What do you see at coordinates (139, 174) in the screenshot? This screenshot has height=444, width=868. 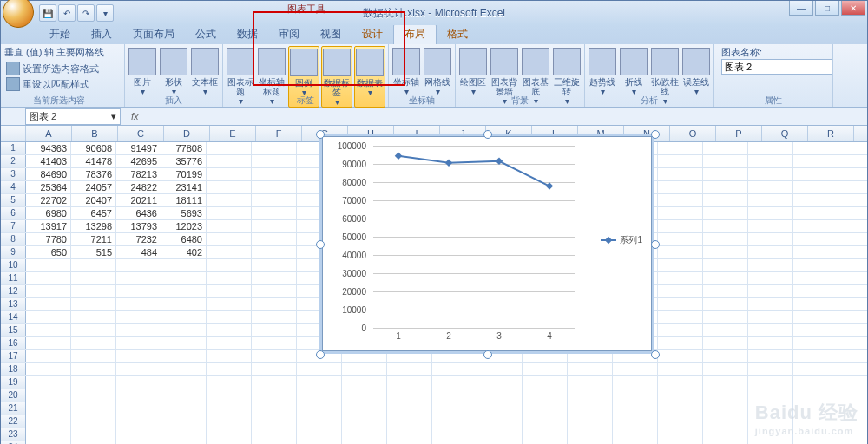 I see `cell: 78213` at bounding box center [139, 174].